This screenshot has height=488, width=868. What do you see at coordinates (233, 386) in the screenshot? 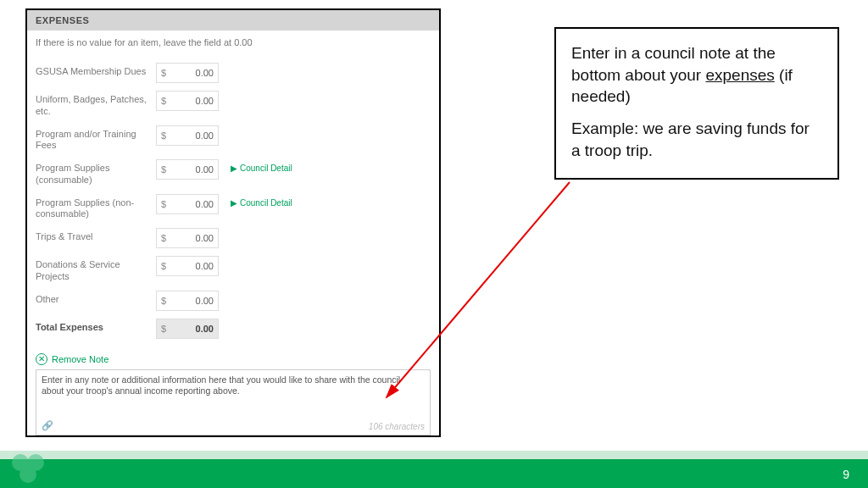
I see `note-content: Enter in any note or additional informat…` at bounding box center [233, 386].